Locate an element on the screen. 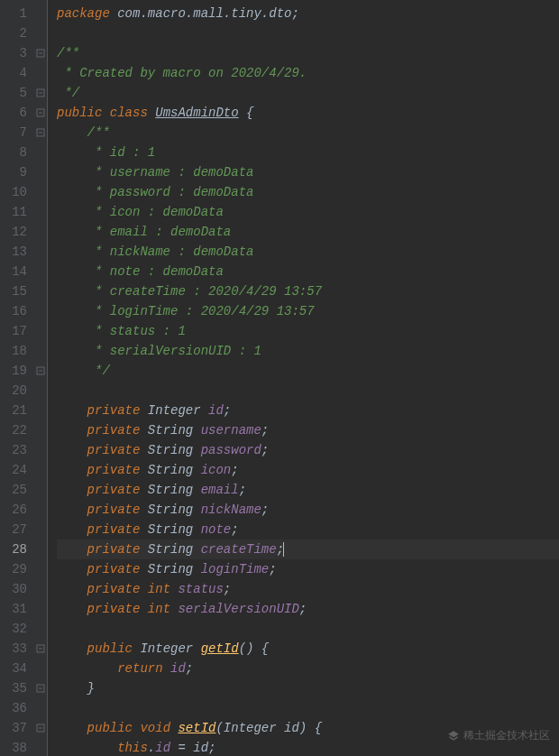 The width and height of the screenshot is (559, 756). line-number: 26 is located at coordinates (15, 510).